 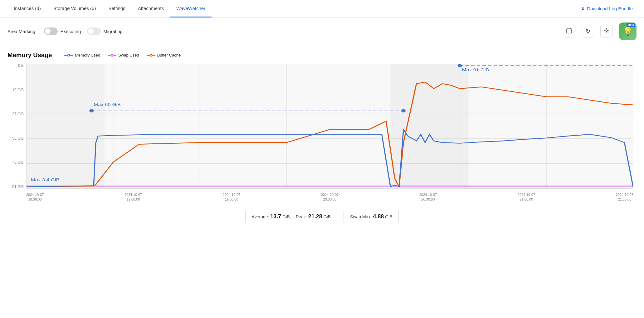 I want to click on tab-attachments: Attachments, so click(x=151, y=9).